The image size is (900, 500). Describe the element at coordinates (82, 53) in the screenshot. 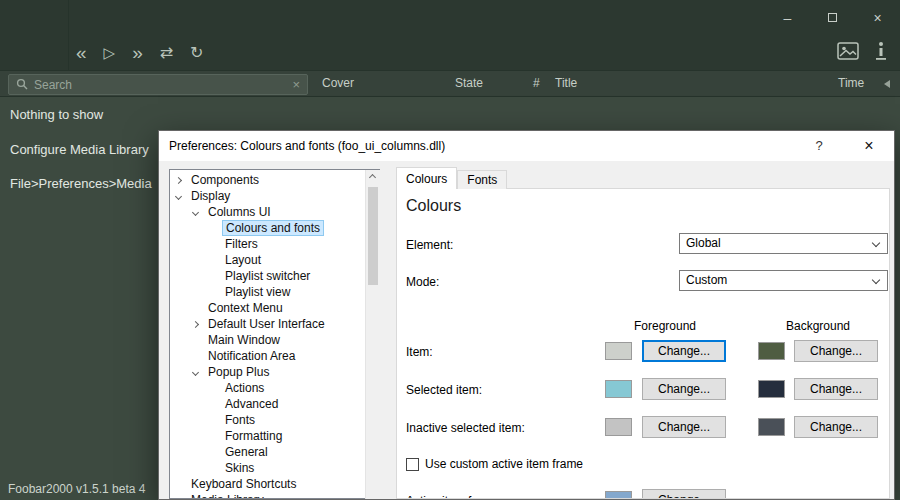

I see `previous-button: «` at that location.